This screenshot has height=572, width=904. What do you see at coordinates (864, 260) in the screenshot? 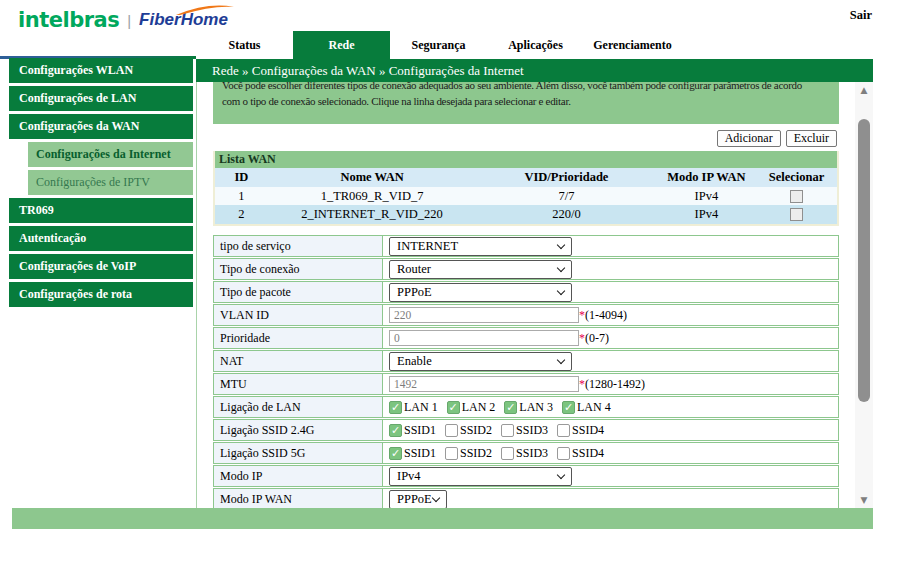
I see `scrollbar-thumb` at bounding box center [864, 260].